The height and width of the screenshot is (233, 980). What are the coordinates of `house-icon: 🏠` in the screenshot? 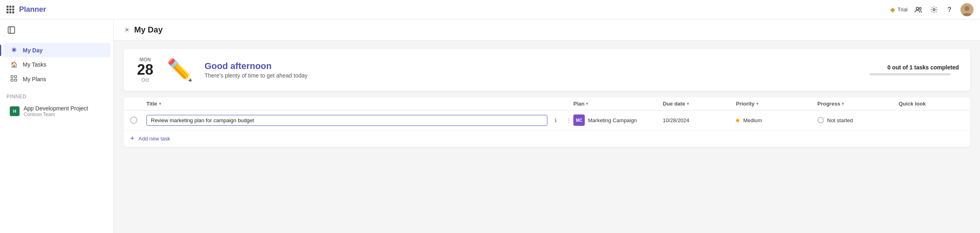 It's located at (14, 65).